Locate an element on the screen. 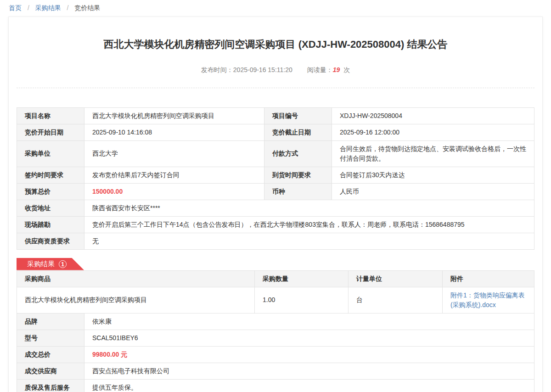 The width and height of the screenshot is (551, 392). breadcrumb-purchase-results-link: 采购结果 is located at coordinates (48, 8).